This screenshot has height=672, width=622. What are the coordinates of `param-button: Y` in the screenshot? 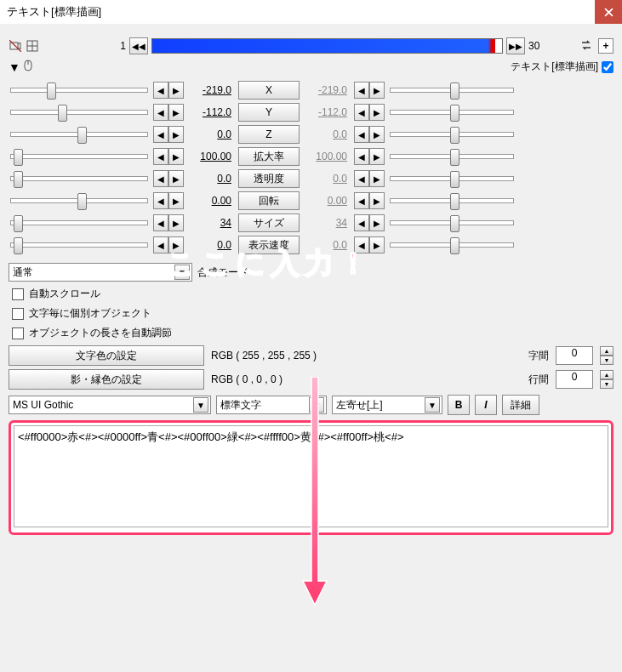 It's located at (269, 112).